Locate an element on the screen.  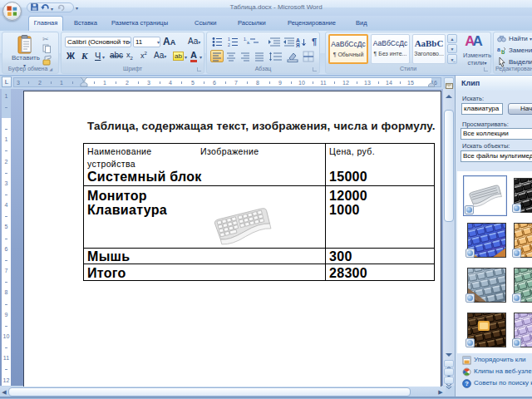
svg-text: Я is located at coordinates (298, 45).